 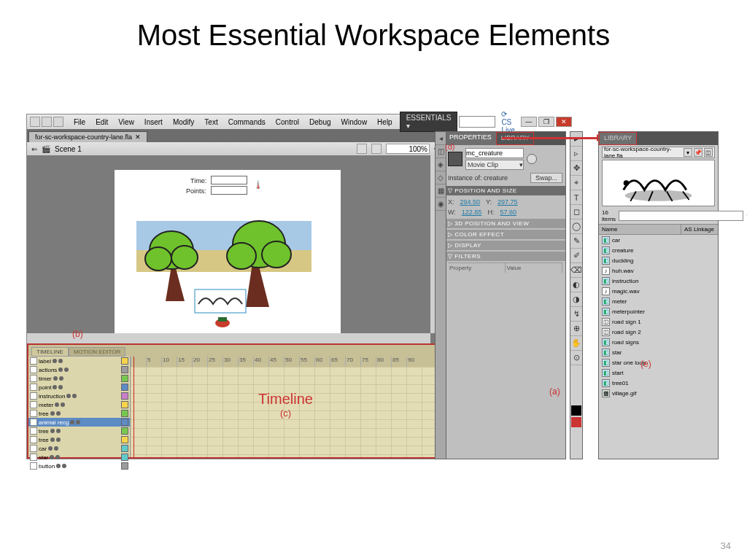 What do you see at coordinates (658, 250) in the screenshot?
I see `library-item: ◧creature` at bounding box center [658, 250].